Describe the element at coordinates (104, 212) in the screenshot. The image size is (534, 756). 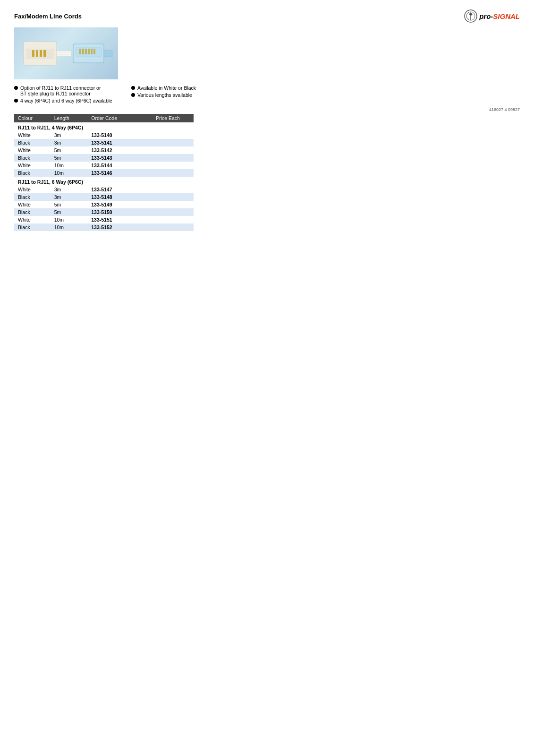
I see `table-row: Black5m133-5150` at that location.